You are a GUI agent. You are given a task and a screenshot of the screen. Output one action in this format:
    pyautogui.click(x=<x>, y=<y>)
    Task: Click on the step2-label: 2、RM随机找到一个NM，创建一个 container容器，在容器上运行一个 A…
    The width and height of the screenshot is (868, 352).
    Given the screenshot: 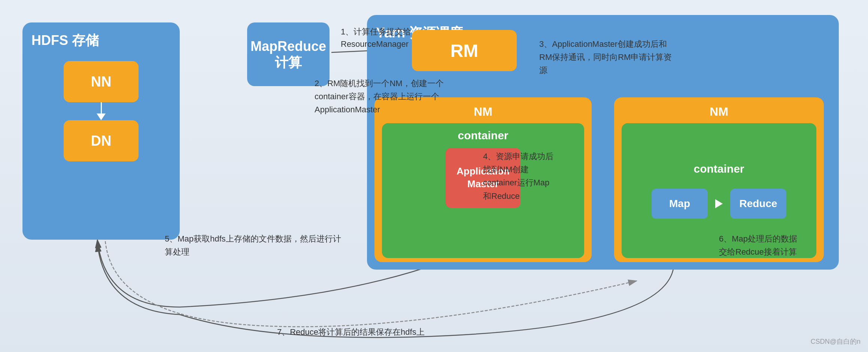 What is the action you would take?
    pyautogui.click(x=379, y=97)
    